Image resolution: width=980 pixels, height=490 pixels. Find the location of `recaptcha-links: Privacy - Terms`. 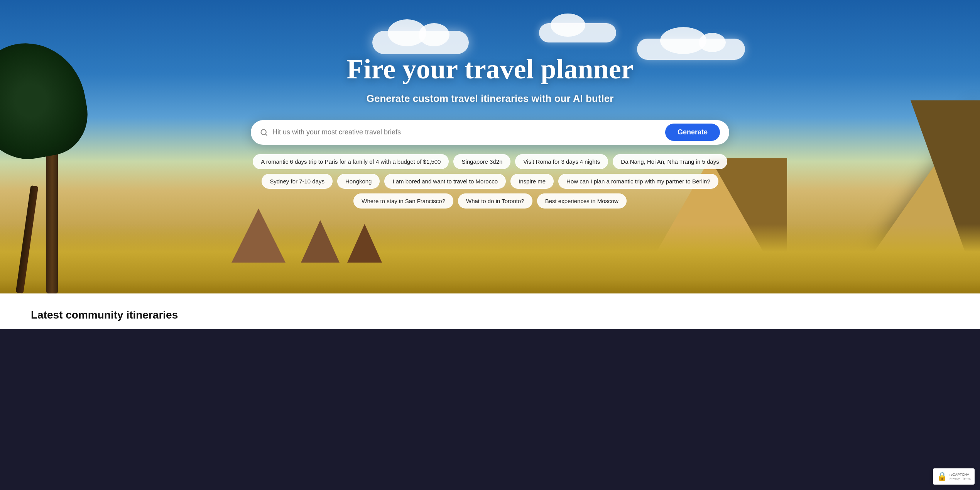

recaptcha-links: Privacy - Terms is located at coordinates (960, 479).